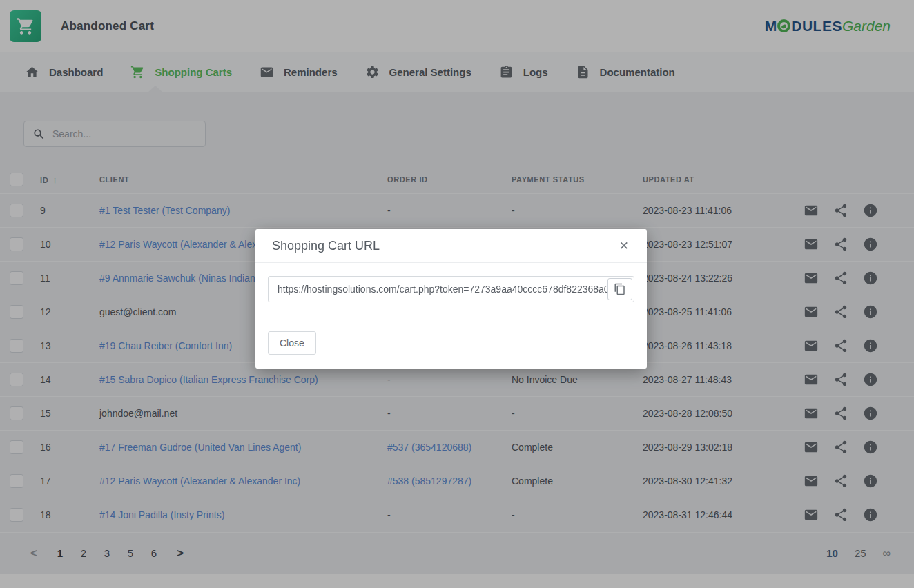  Describe the element at coordinates (624, 246) in the screenshot. I see `close-icon: ✕` at that location.